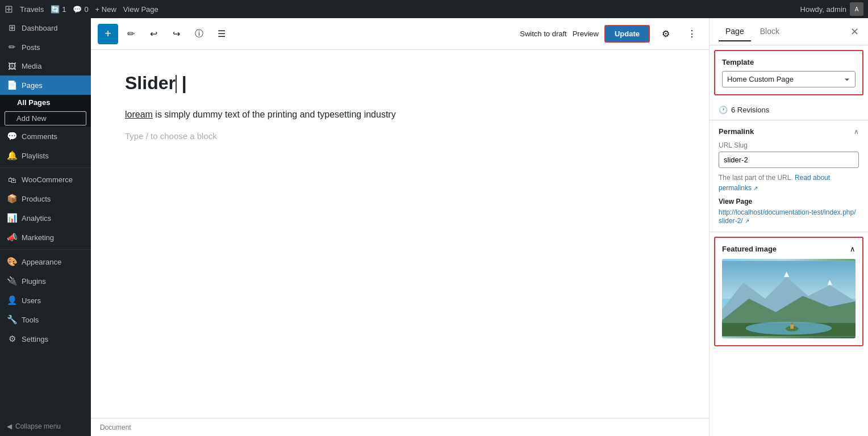 This screenshot has height=436, width=868. I want to click on switch-to-draft-link: Switch to draft, so click(543, 34).